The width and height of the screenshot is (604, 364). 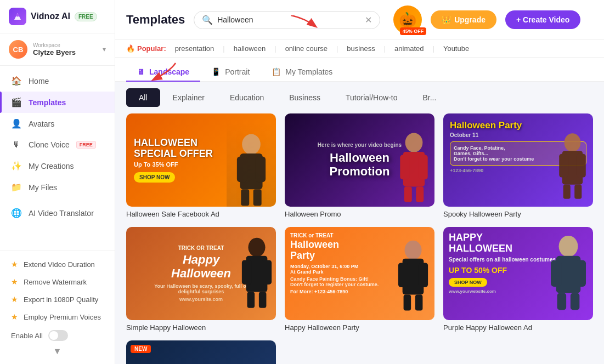 I want to click on my-templates-icon: 📋, so click(x=276, y=72).